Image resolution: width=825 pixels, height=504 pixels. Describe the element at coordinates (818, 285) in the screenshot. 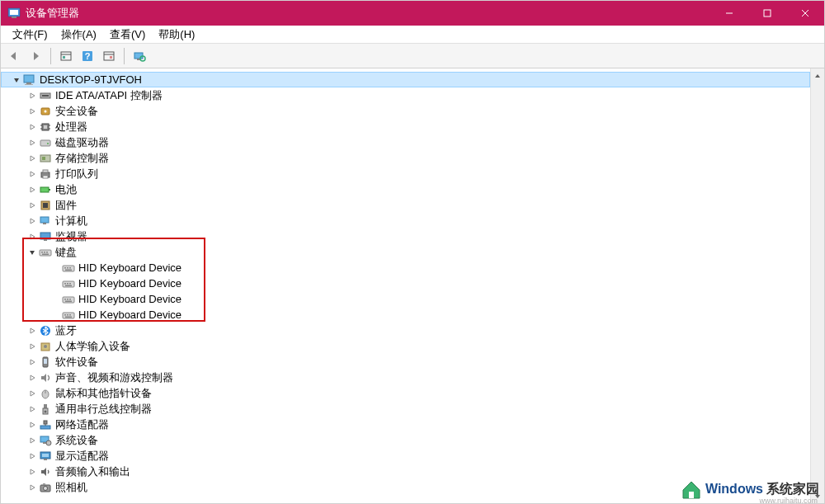

I see `scroll-track` at that location.